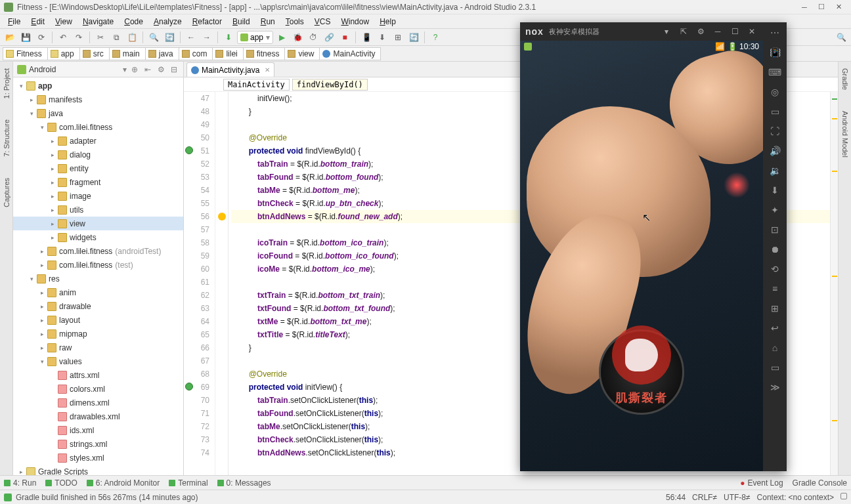 The width and height of the screenshot is (851, 504). What do you see at coordinates (752, 32) in the screenshot?
I see `emu-close-icon: ✕` at bounding box center [752, 32].